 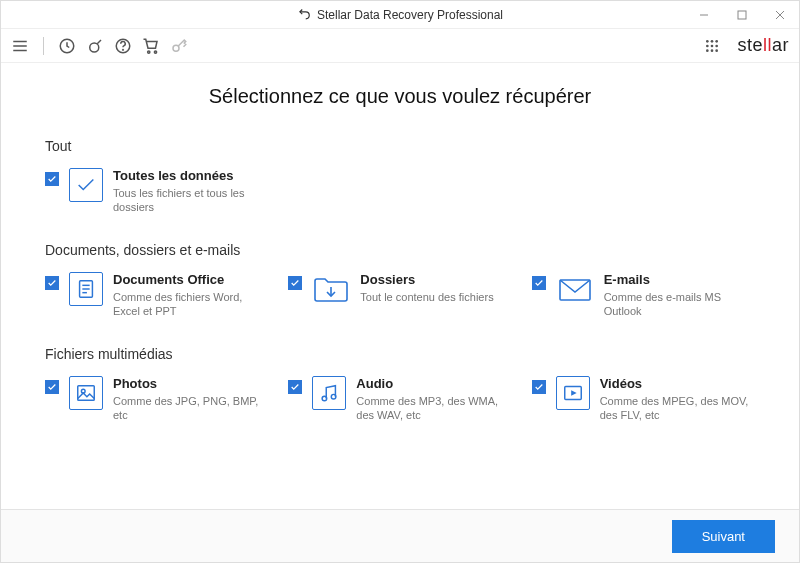 What do you see at coordinates (410, 15) in the screenshot?
I see `window-title: Stellar Data Recovery Professional` at bounding box center [410, 15].